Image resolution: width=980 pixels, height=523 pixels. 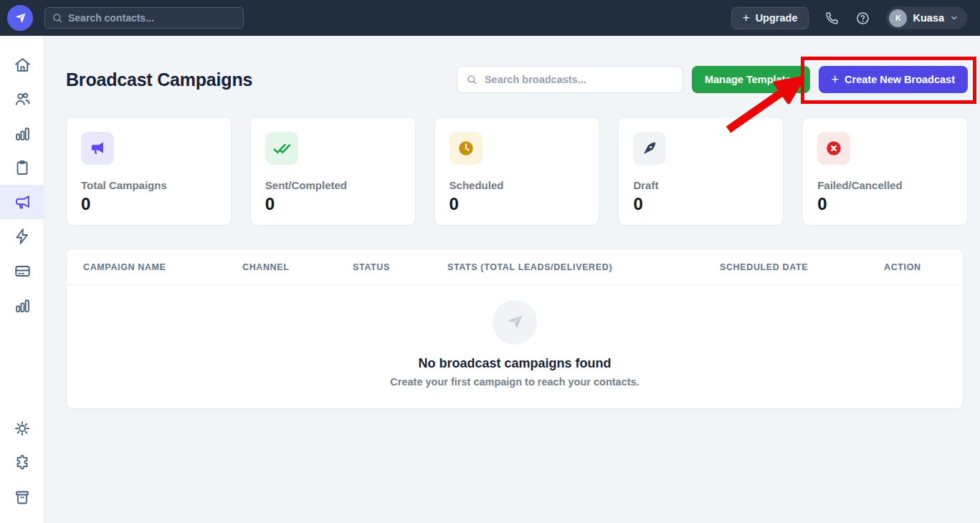 What do you see at coordinates (515, 267) in the screenshot?
I see `table-header-row: Campaign Name Channel Status Stats (Tota…` at bounding box center [515, 267].